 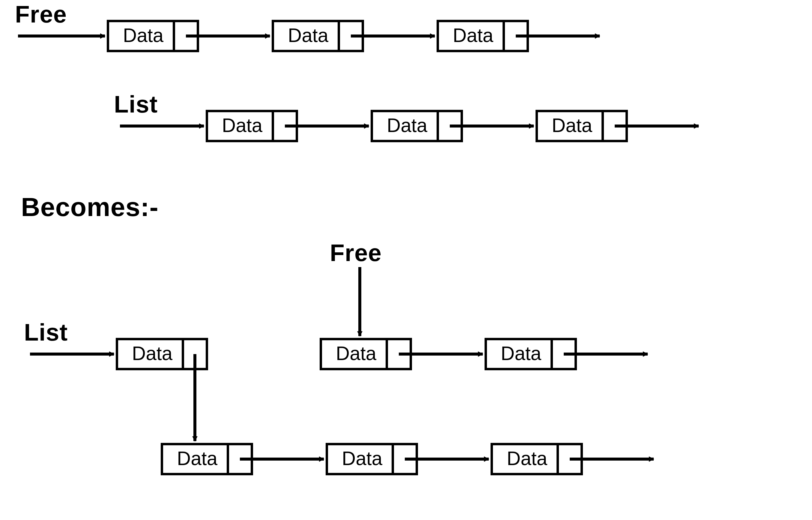 What do you see at coordinates (567, 354) in the screenshot?
I see `free-node-2-after: Data` at bounding box center [567, 354].